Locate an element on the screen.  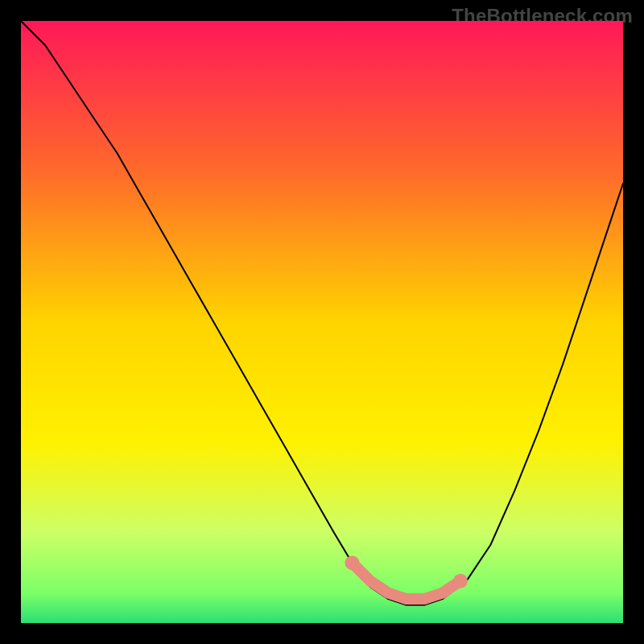
optimal-zone-start-dot is located at coordinates (352, 563).